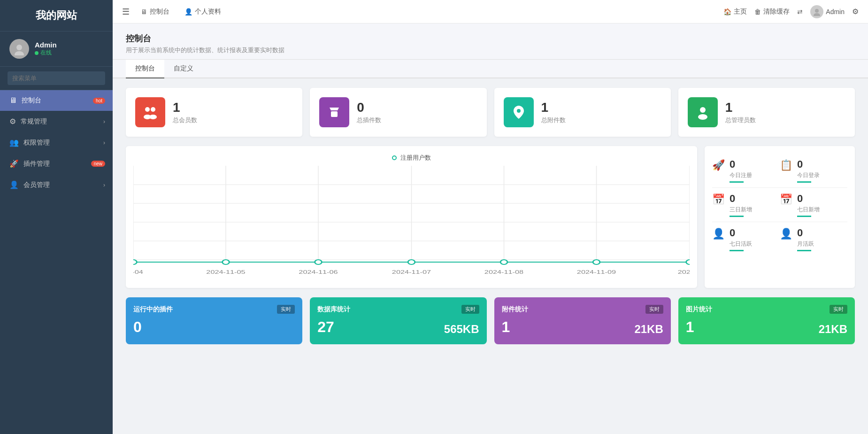  Describe the element at coordinates (684, 272) in the screenshot. I see `svg-text: 2024-1` at that location.